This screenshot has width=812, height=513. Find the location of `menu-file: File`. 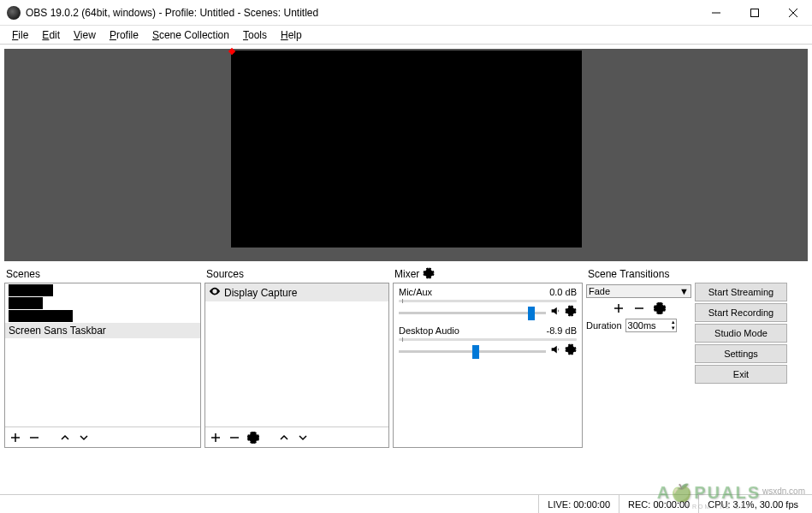

menu-file: File is located at coordinates (21, 35).